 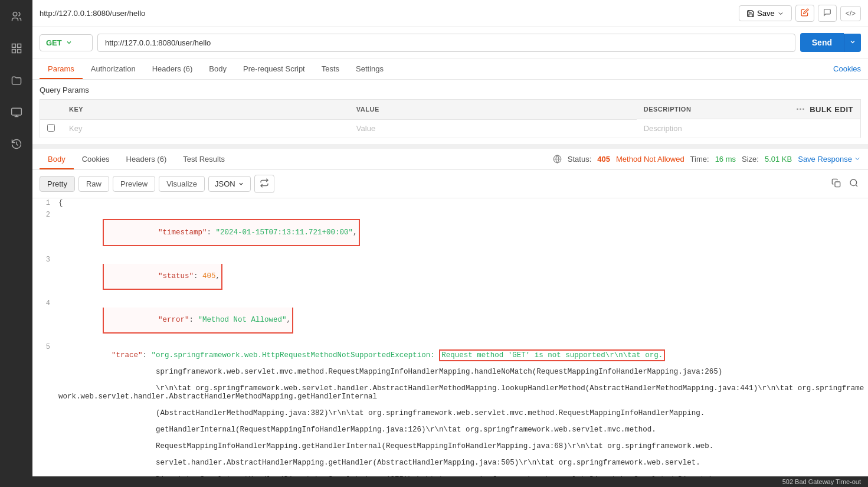 I want to click on comment-button, so click(x=827, y=13).